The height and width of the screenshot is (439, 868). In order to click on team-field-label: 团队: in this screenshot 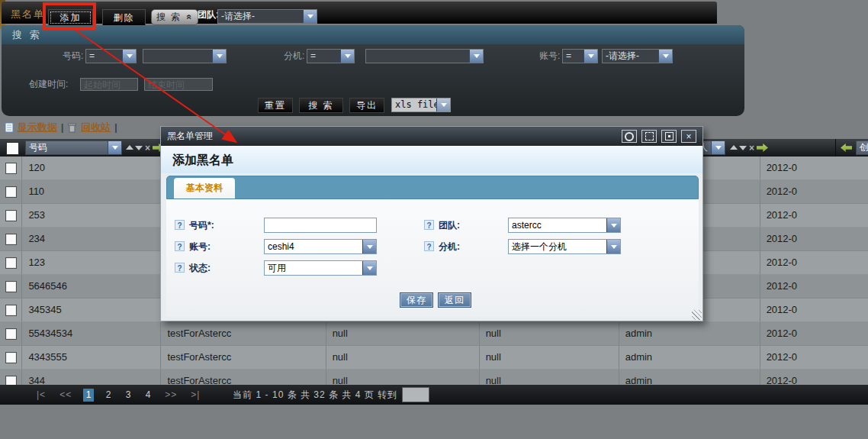, I will do `click(449, 226)`.